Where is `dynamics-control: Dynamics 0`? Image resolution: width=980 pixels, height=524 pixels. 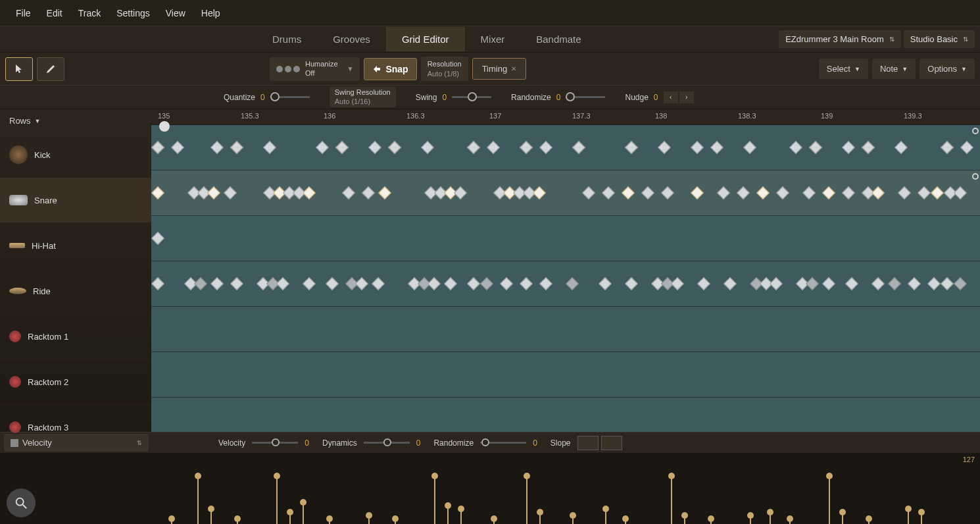 dynamics-control: Dynamics 0 is located at coordinates (371, 443).